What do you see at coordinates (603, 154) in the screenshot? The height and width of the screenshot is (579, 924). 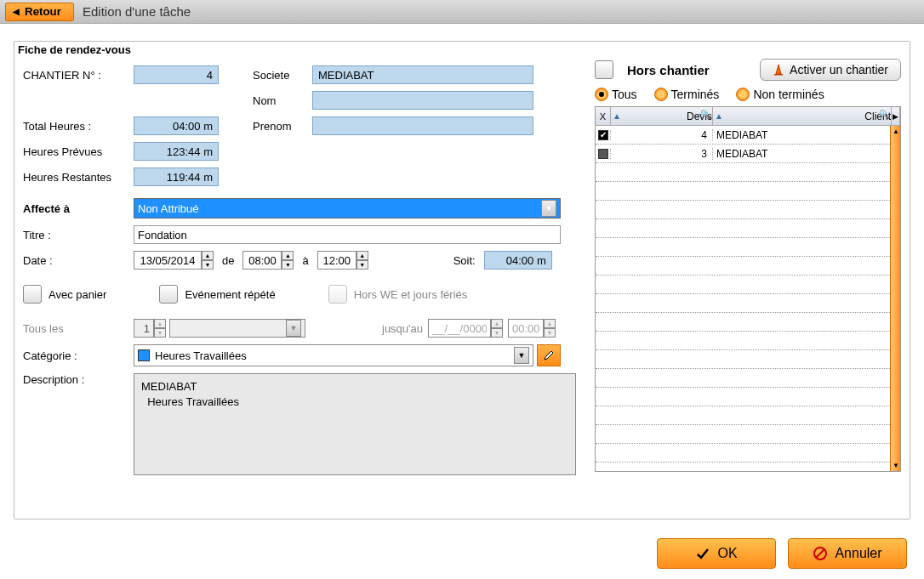 I see `row-checkbox` at bounding box center [603, 154].